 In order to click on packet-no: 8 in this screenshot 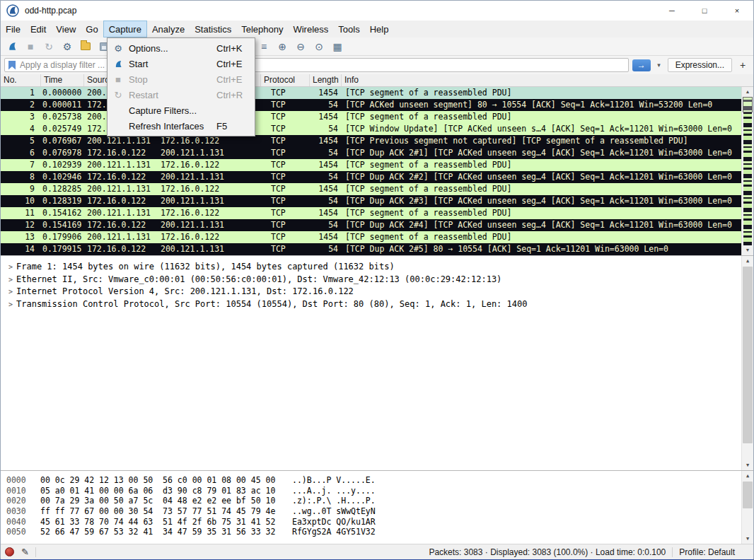, I will do `click(21, 177)`.